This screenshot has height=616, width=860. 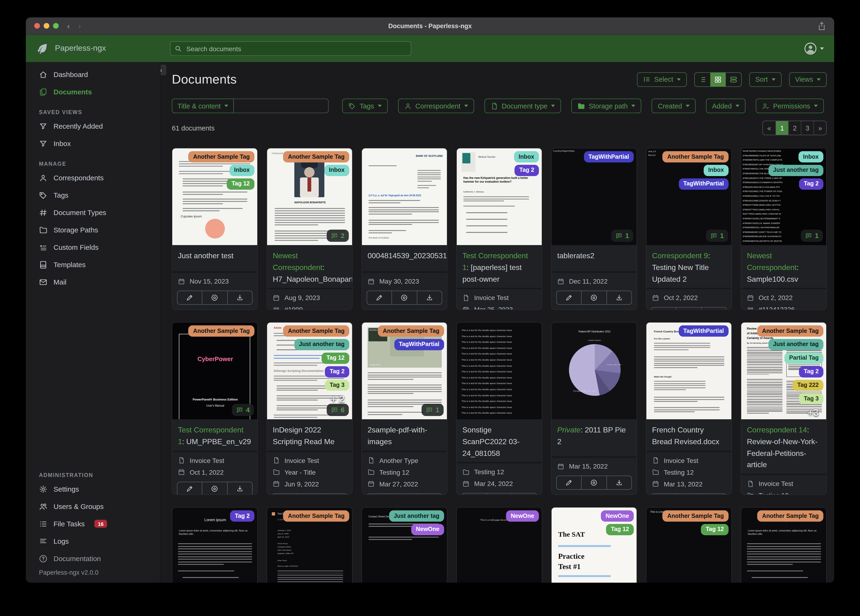 I want to click on document-thumbnail: Adobe Acrobat PDF FilesCupcake ipsumAnot…, so click(x=215, y=196).